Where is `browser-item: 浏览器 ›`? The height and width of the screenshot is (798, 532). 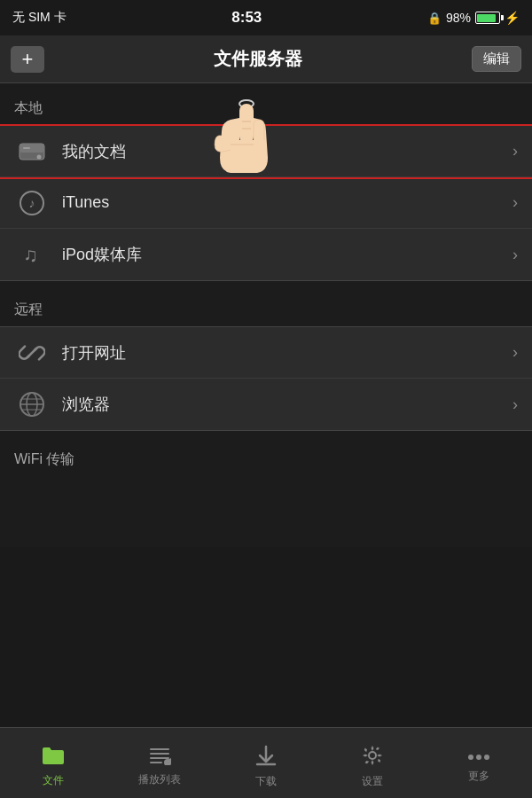 browser-item: 浏览器 › is located at coordinates (266, 404).